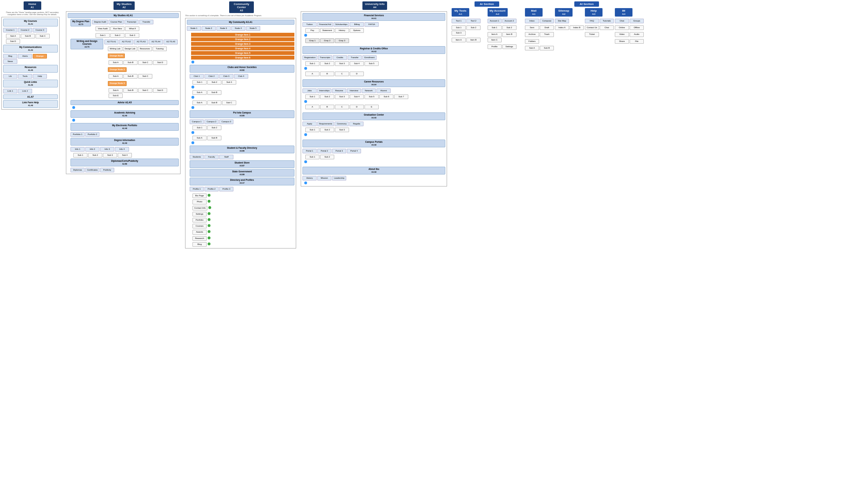 The image size is (850, 504). I want to click on uni-reg-ind, so click(306, 68).